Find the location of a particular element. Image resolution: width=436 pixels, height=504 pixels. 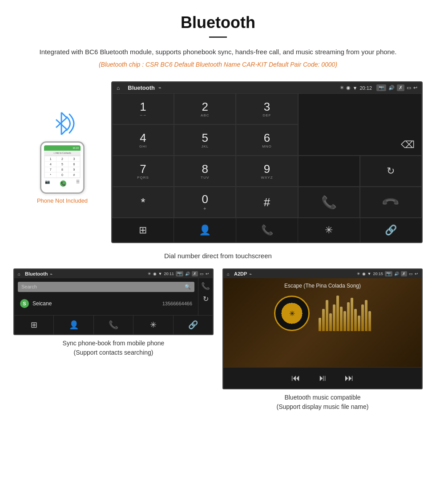

pb-back-icon: ↩ is located at coordinates (207, 274).